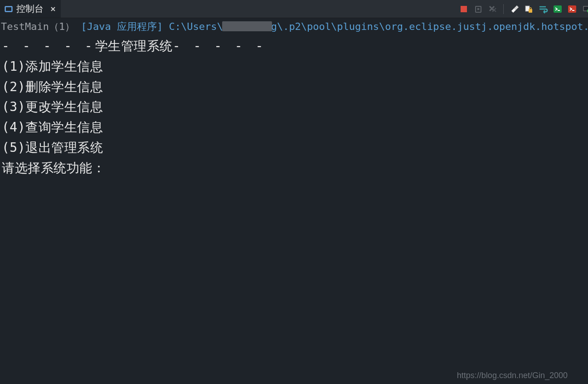 Image resolution: width=588 pixels, height=384 pixels. What do you see at coordinates (295, 128) in the screenshot?
I see `console-line: (4)查询学生信息` at bounding box center [295, 128].